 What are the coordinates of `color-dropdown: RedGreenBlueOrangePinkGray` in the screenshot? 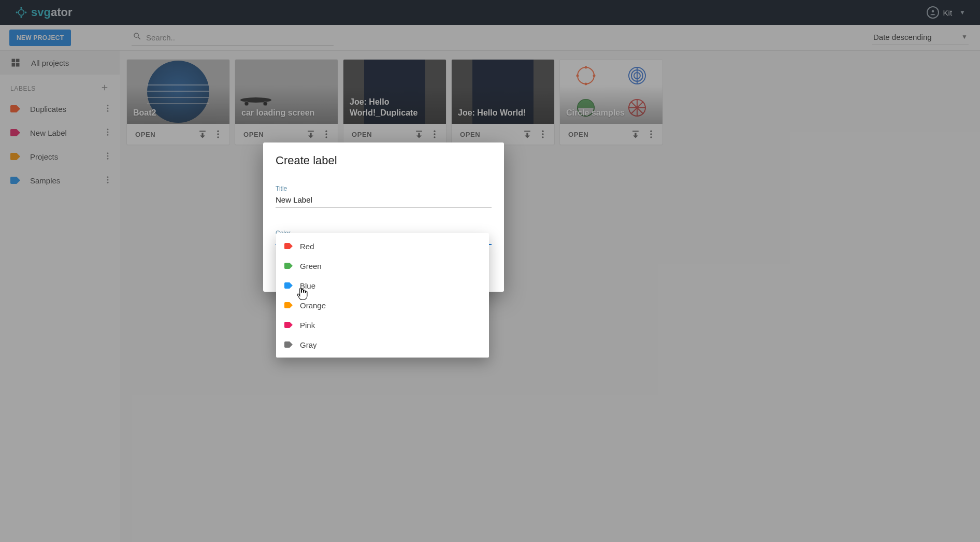 It's located at (382, 295).